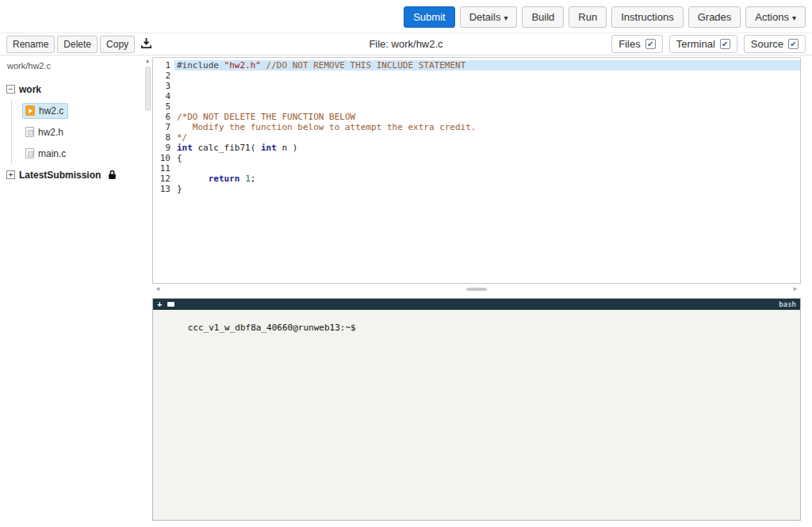 Image resolution: width=812 pixels, height=527 pixels. I want to click on code-line: #include "hw2.h" //DO NOT REMOVE THIS IN…, so click(487, 65).